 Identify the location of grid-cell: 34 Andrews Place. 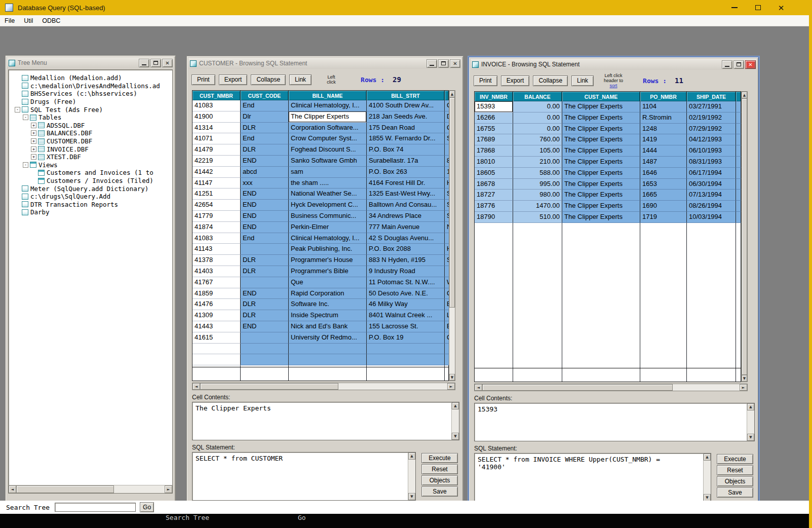
(406, 216).